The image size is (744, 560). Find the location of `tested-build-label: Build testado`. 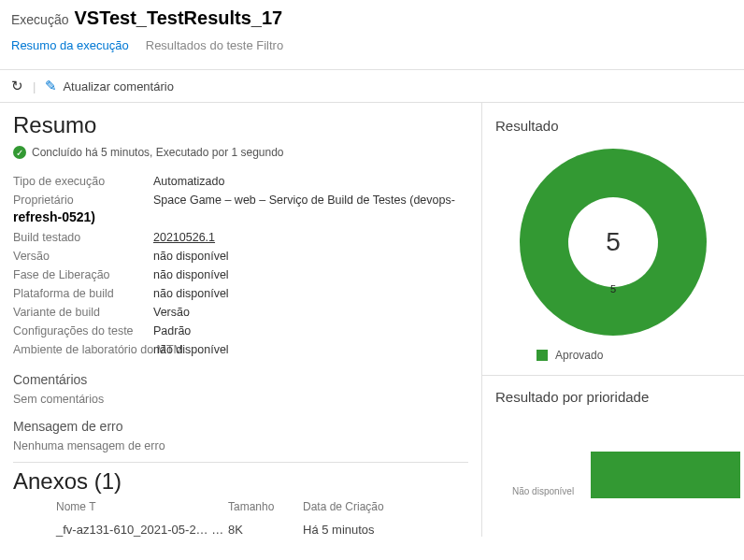

tested-build-label: Build testado is located at coordinates (83, 237).